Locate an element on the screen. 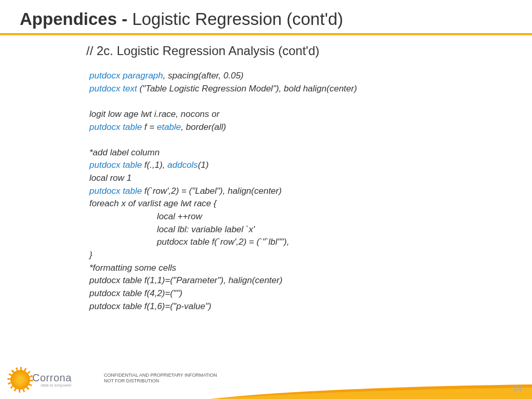 This screenshot has width=532, height=399. footer-swoosh is located at coordinates (371, 391).